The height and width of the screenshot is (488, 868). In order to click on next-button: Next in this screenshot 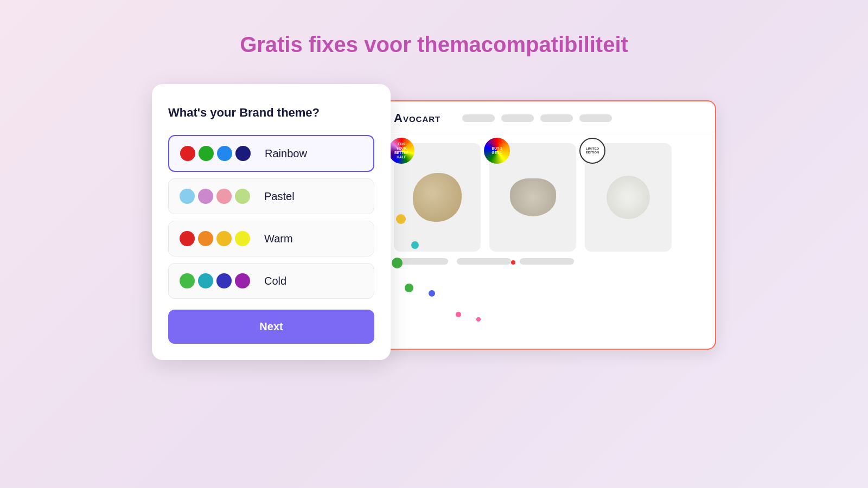, I will do `click(271, 326)`.